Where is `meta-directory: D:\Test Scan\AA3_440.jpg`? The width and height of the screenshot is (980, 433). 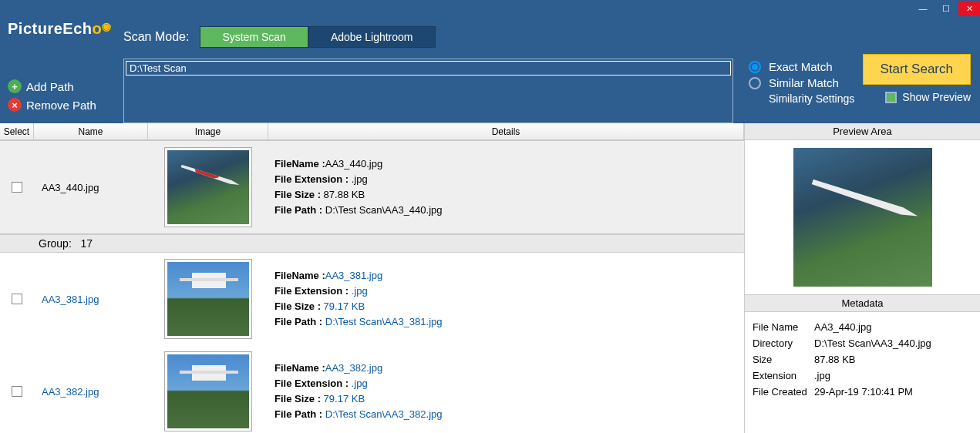 meta-directory: D:\Test Scan\AA3_440.jpg is located at coordinates (873, 344).